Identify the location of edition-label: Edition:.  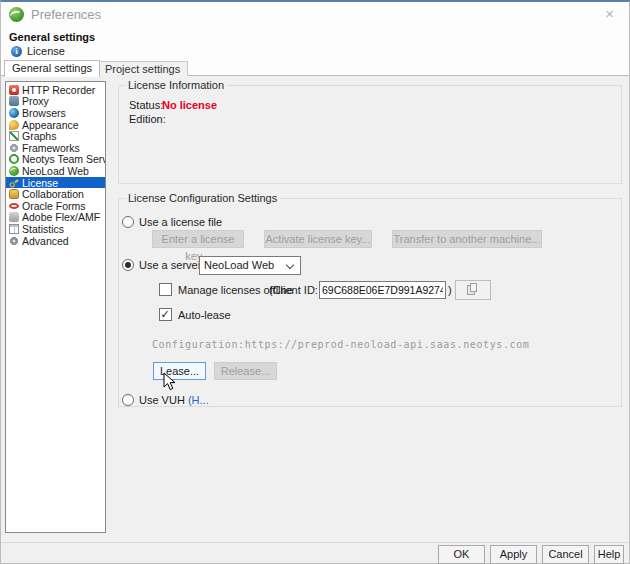
(148, 119).